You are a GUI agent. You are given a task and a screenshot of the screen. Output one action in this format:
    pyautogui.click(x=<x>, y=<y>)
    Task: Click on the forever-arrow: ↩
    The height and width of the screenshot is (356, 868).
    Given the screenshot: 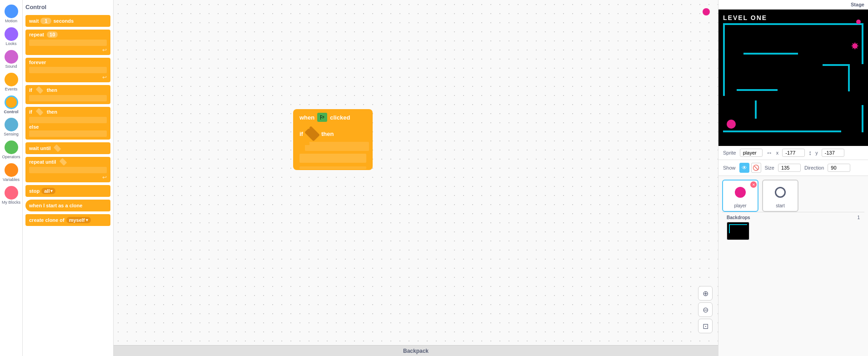 What is the action you would take?
    pyautogui.click(x=105, y=77)
    